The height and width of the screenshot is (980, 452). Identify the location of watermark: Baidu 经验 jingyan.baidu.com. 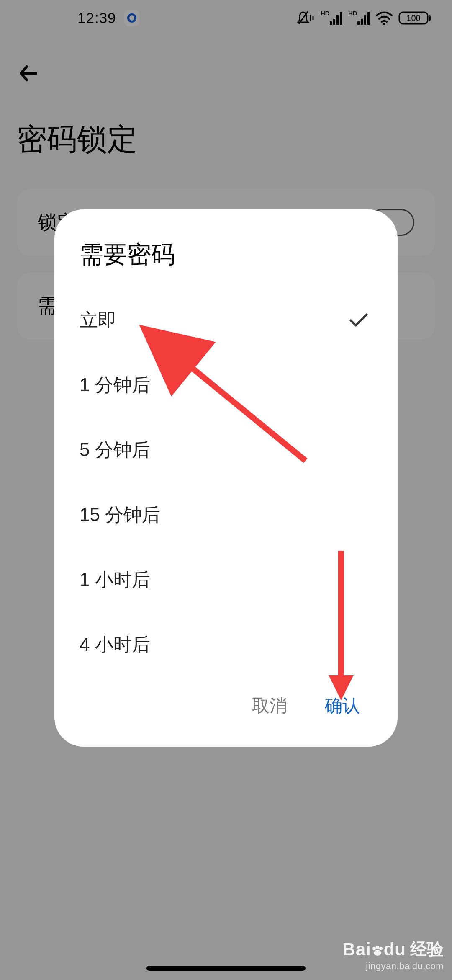
(393, 955).